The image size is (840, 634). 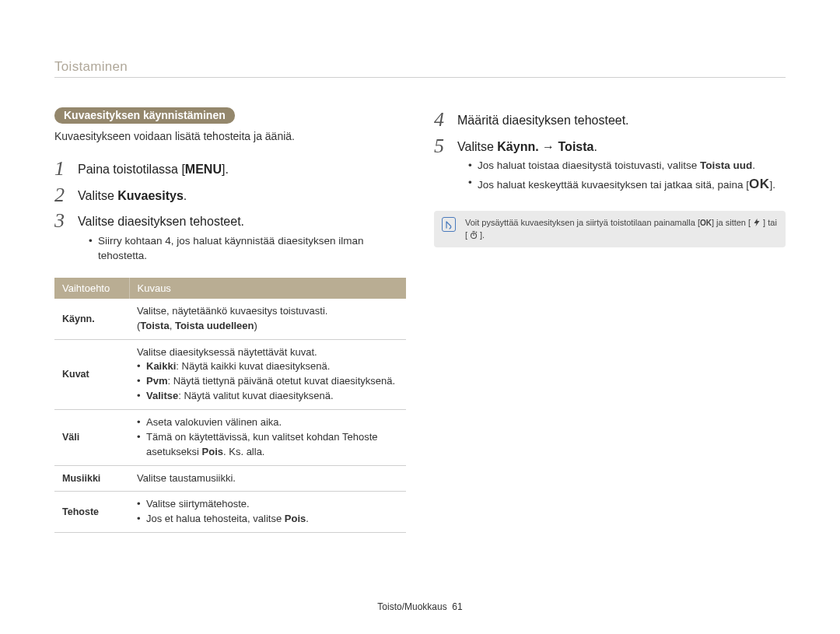 What do you see at coordinates (268, 423) in the screenshot?
I see `list-item: Aseta valokuvien välinen aika.` at bounding box center [268, 423].